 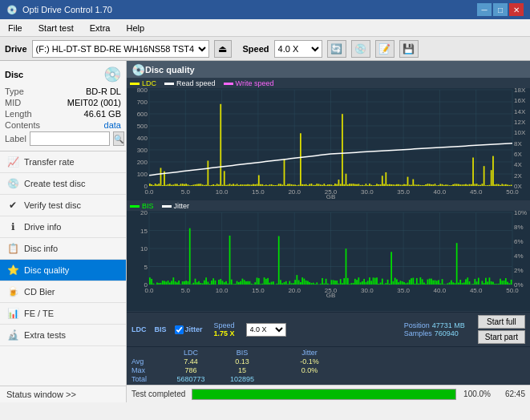 What do you see at coordinates (148, 353) in the screenshot?
I see `stats-empty` at bounding box center [148, 353].